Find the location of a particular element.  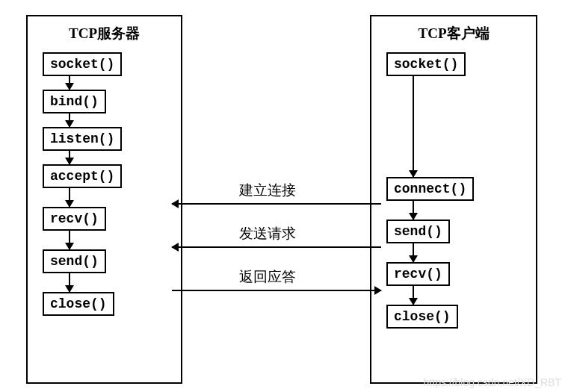

client-title: TCP客户端 is located at coordinates (454, 34).